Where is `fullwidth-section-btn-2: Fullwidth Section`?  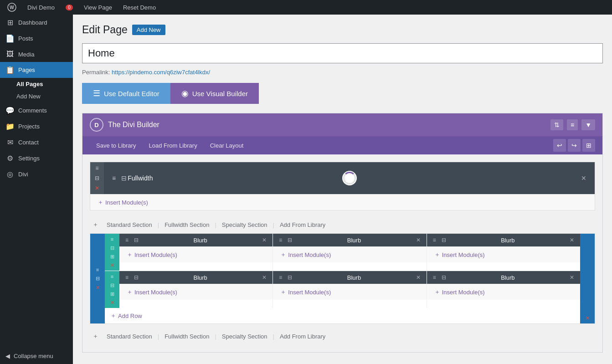
fullwidth-section-btn-2: Fullwidth Section is located at coordinates (187, 336).